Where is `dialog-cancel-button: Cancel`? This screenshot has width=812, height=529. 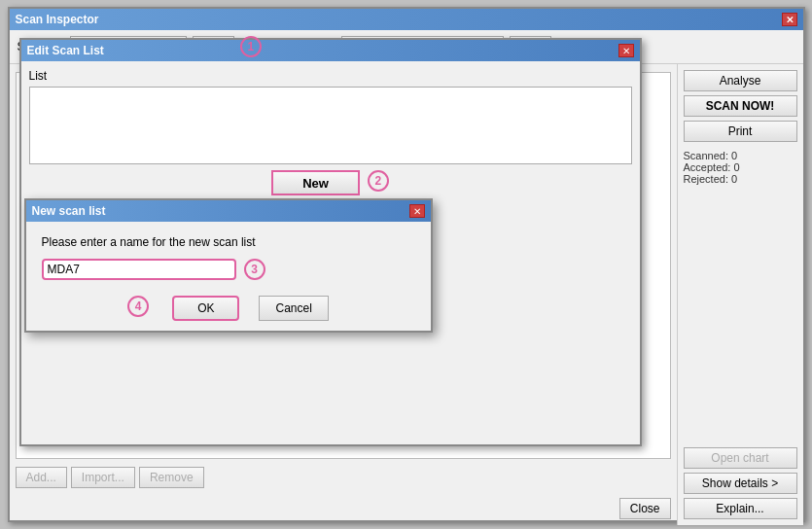 dialog-cancel-button: Cancel is located at coordinates (294, 308).